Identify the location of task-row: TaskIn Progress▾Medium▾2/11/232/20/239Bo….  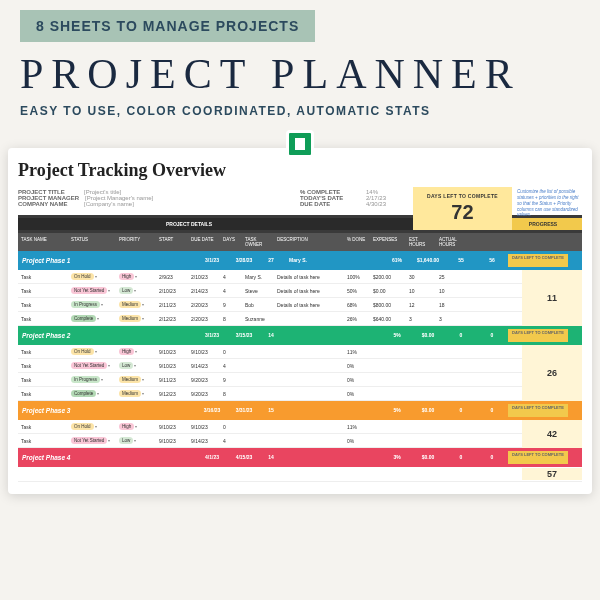
(300, 305).